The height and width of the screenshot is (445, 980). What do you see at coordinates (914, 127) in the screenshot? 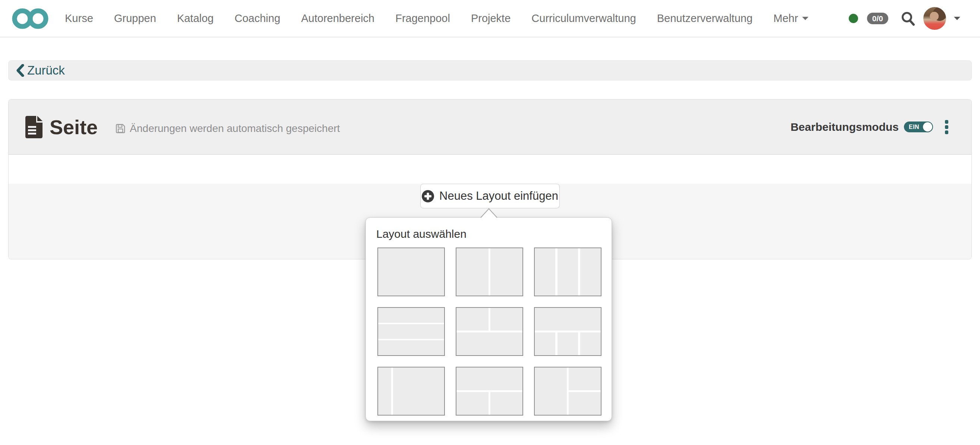
I see `toggle-on-label: EIN` at bounding box center [914, 127].